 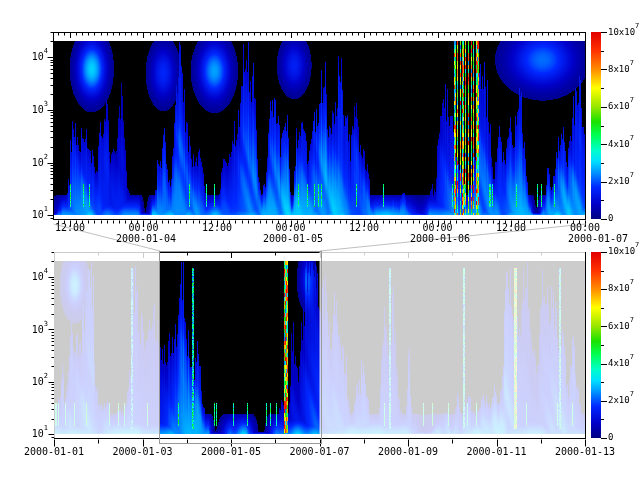 I want to click on bottom-panel-xtick-label: 2000-01-11, so click(x=496, y=452).